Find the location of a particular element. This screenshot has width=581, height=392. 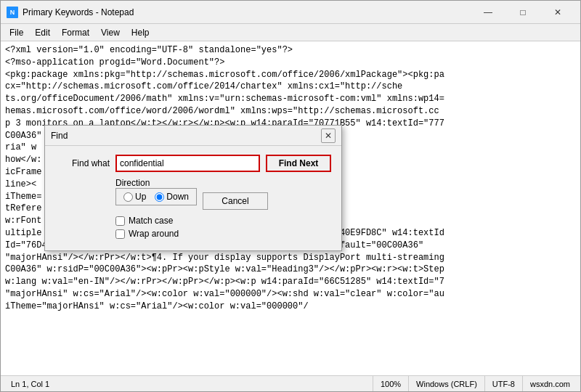

menu-file: File is located at coordinates (16, 33).